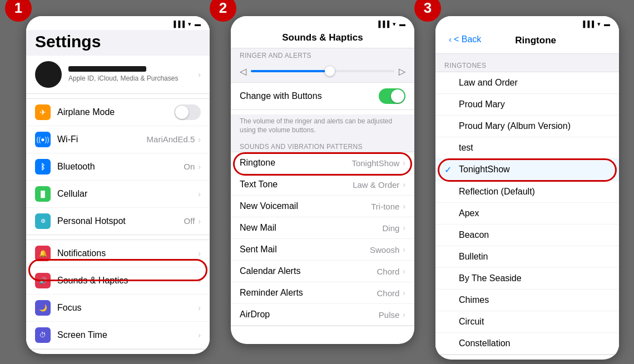 The height and width of the screenshot is (364, 634). Describe the element at coordinates (485, 343) in the screenshot. I see `ringtone-name-12: Constellation` at that location.